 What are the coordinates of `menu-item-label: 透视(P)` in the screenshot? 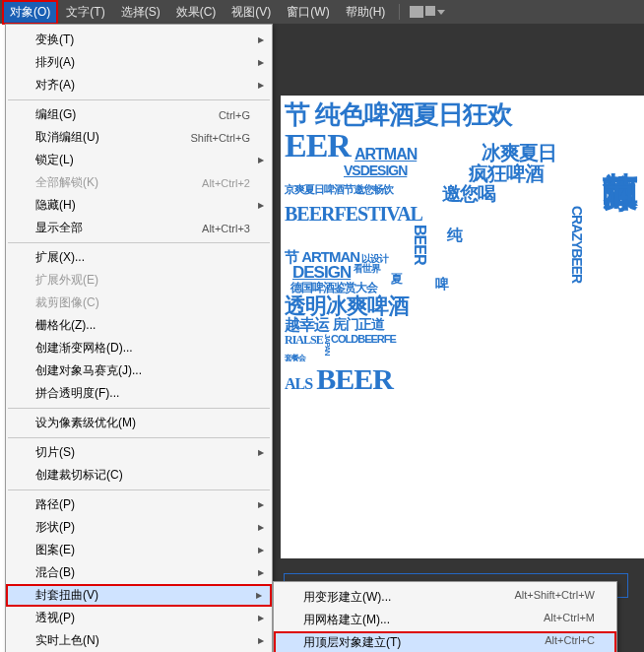 It's located at (143, 619).